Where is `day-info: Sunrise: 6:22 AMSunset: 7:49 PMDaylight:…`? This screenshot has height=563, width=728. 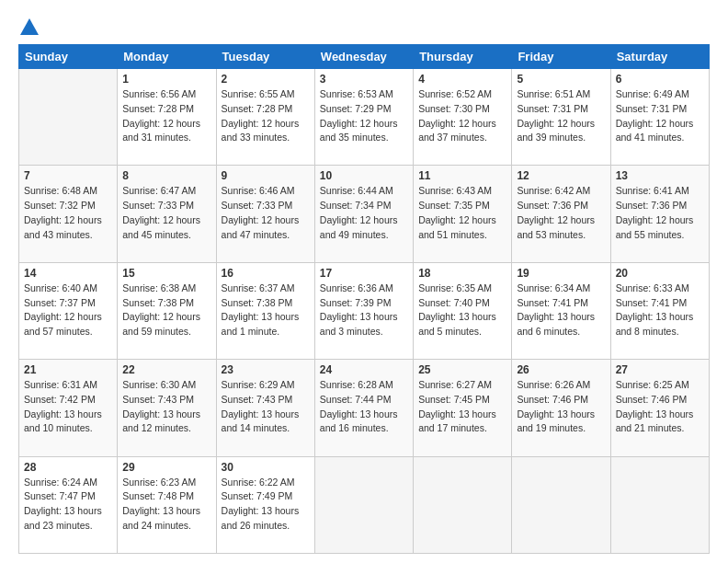 day-info: Sunrise: 6:22 AMSunset: 7:49 PMDaylight:… is located at coordinates (266, 504).